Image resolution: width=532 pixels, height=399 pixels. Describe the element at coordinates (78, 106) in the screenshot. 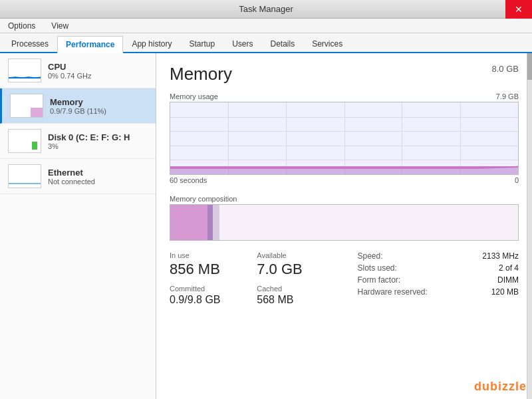

I see `memory-info: Memory 0.9/7.9 GB (11%)` at that location.